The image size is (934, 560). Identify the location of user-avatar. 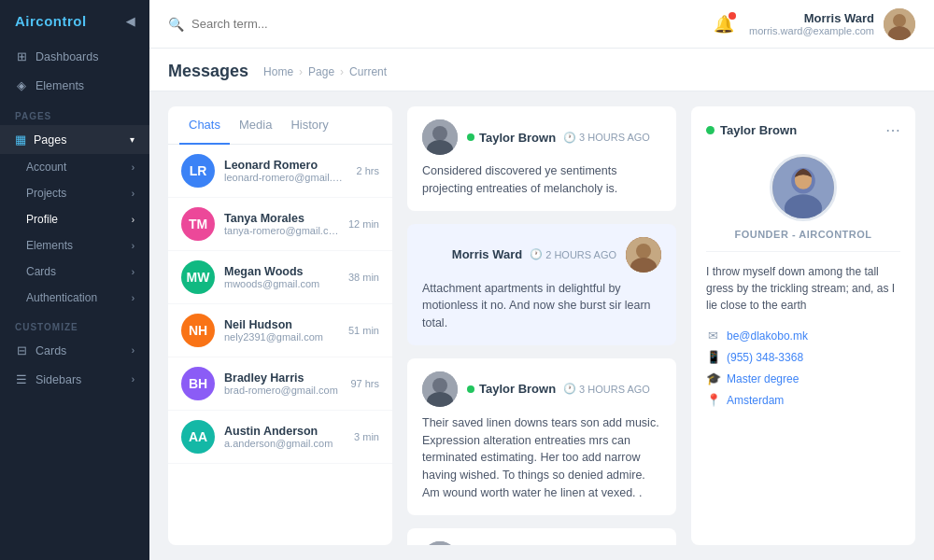
(899, 24).